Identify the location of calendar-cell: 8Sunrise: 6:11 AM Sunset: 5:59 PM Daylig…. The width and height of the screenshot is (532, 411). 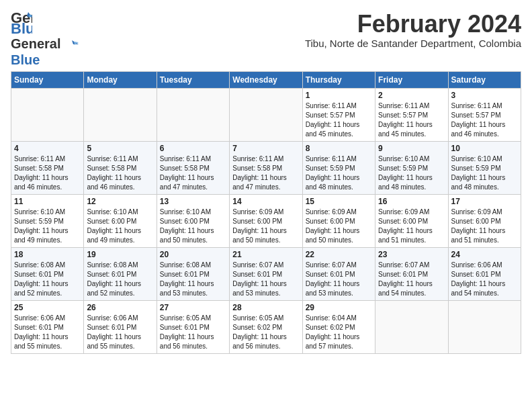
(339, 168).